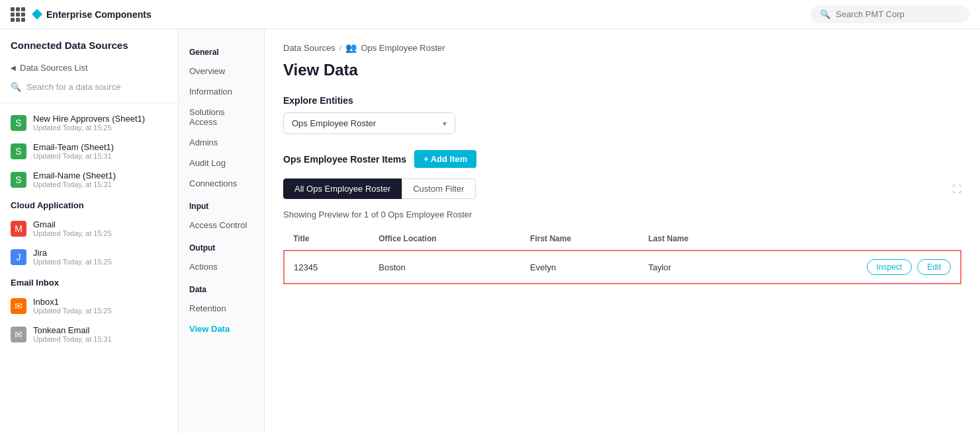 Image resolution: width=980 pixels, height=433 pixels. What do you see at coordinates (622, 189) in the screenshot?
I see `filter-tabs: All Ops Employee Roster Custom Filter ⛶` at bounding box center [622, 189].